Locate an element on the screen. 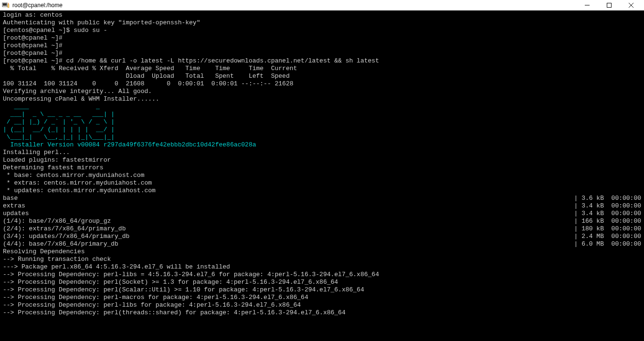 The height and width of the screenshot is (341, 644). terminal-line: (4/4): base/7/x86_64/primary_db| 6.0 MB … is located at coordinates (322, 244).